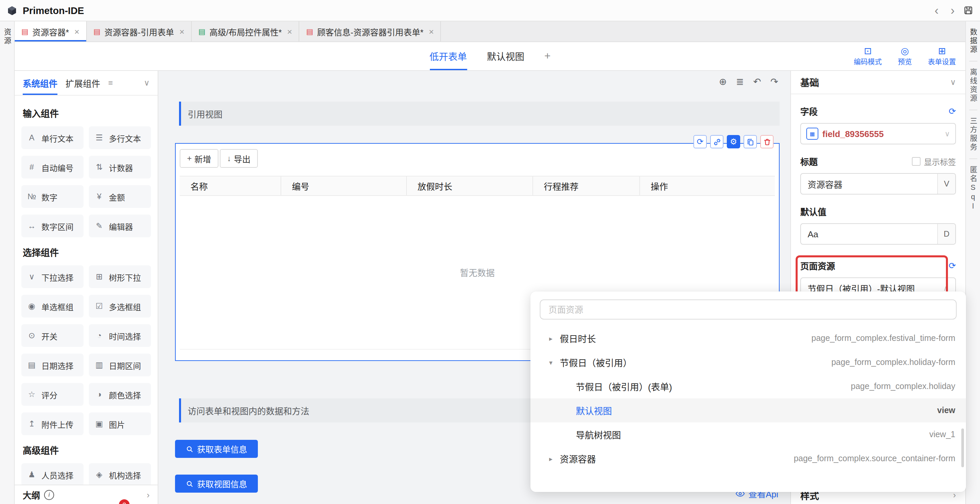  What do you see at coordinates (239, 158) in the screenshot?
I see `export-button: ↓ 导出` at bounding box center [239, 158].